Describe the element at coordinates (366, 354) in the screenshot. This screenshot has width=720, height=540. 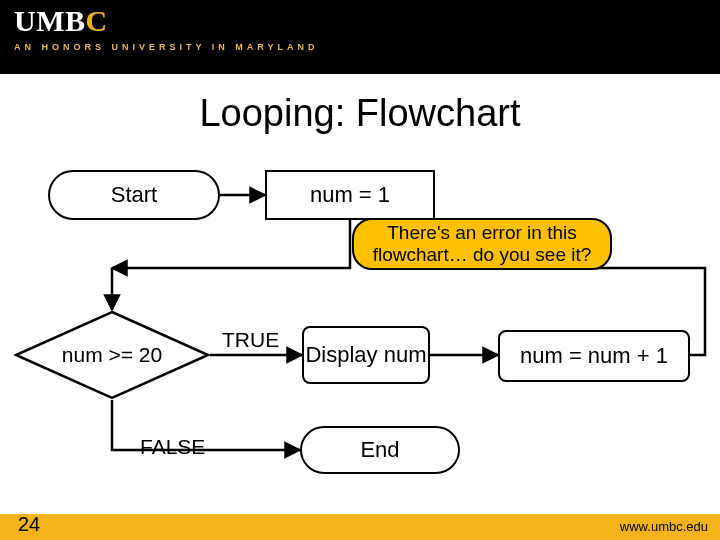
I see `display-label: Display num` at that location.